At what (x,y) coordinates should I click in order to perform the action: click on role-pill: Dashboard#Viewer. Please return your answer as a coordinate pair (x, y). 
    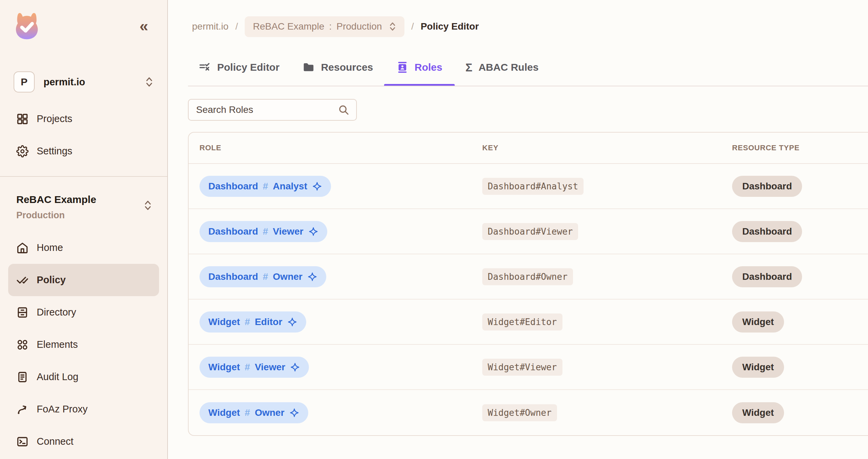
    Looking at the image, I should click on (263, 232).